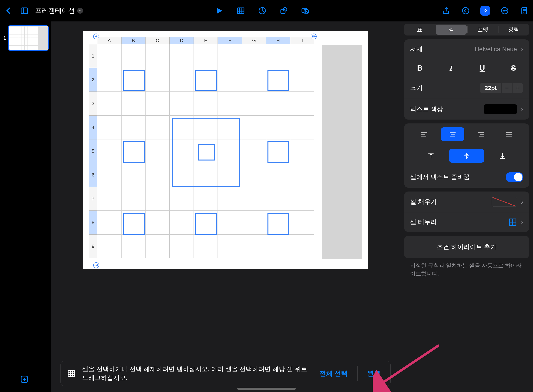 Image resolution: width=533 pixels, height=392 pixels. Describe the element at coordinates (420, 30) in the screenshot. I see `tab-table: 표` at that location.